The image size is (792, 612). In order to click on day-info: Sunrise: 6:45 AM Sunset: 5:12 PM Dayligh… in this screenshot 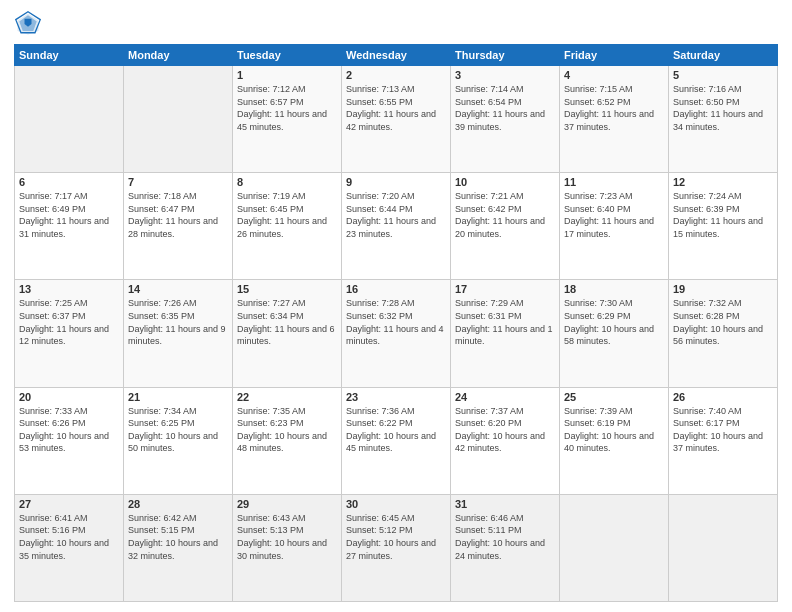, I will do `click(396, 537)`.